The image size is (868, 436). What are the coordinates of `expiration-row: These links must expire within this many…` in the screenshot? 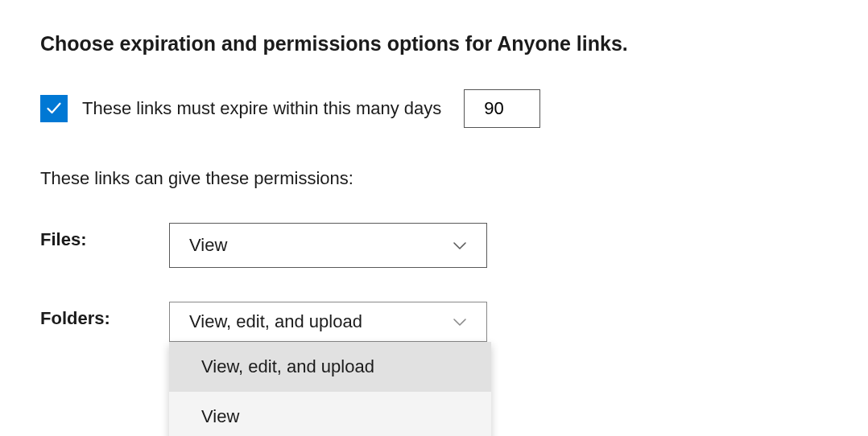 It's located at (434, 109).